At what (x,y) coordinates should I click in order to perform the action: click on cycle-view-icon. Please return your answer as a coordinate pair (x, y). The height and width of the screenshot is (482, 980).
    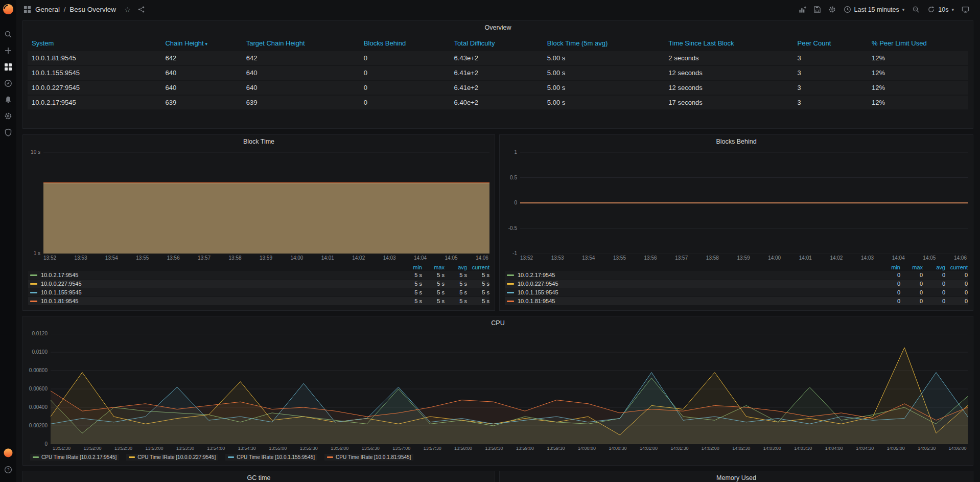
    Looking at the image, I should click on (966, 9).